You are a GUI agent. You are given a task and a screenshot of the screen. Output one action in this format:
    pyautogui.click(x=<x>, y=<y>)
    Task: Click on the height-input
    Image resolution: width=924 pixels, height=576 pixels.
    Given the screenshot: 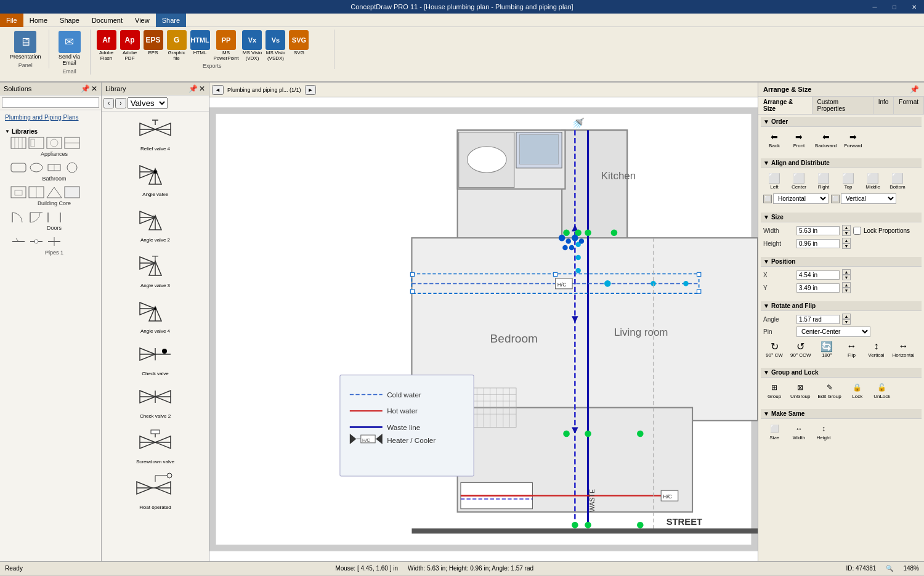 What is the action you would take?
    pyautogui.click(x=818, y=244)
    